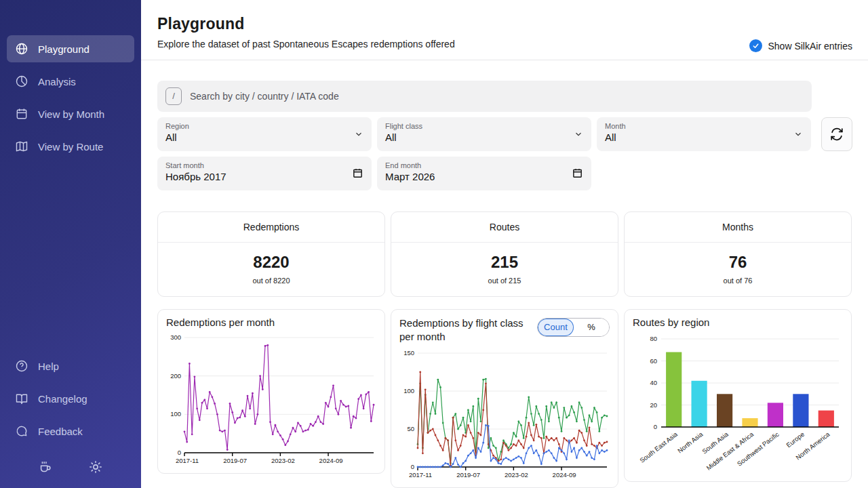 This screenshot has width=868, height=488. What do you see at coordinates (738, 323) in the screenshot?
I see `chart-title: Routes by region` at bounding box center [738, 323].